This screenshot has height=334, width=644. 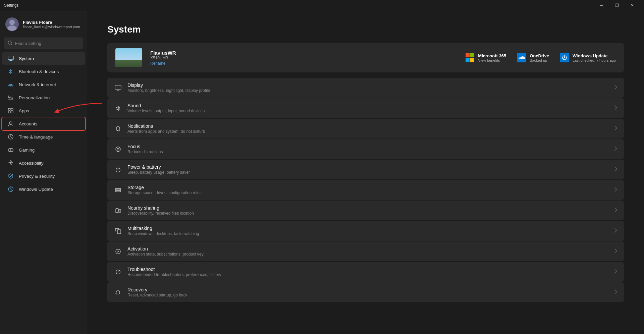 I want to click on settings-item-multitasking: MultitaskingSnap windows, desktops, task…, so click(x=366, y=231).